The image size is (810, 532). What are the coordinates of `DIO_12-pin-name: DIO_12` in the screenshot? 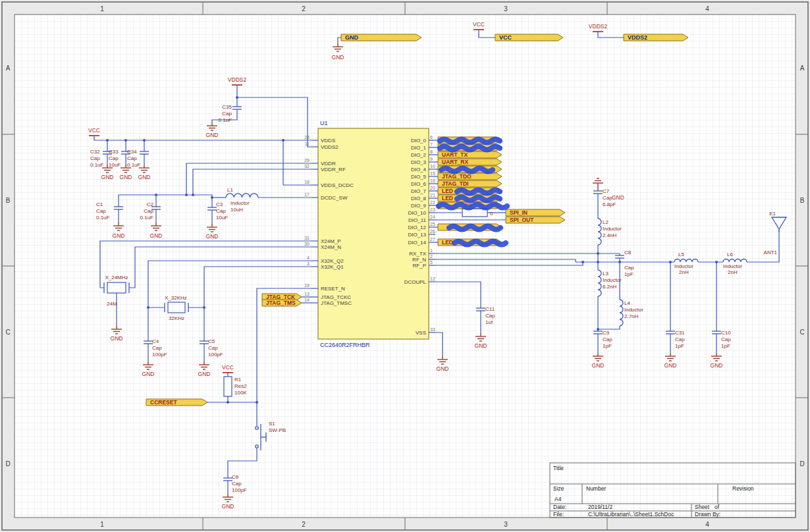 It's located at (417, 228).